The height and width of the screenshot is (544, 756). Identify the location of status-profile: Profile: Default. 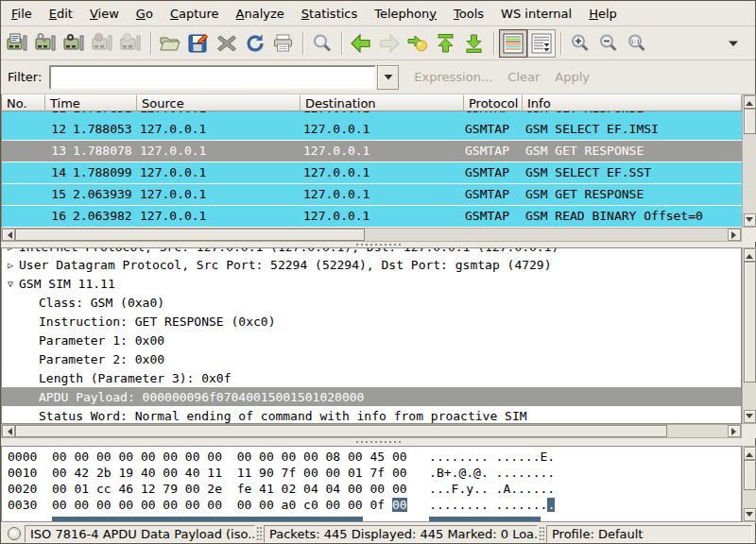
(649, 535).